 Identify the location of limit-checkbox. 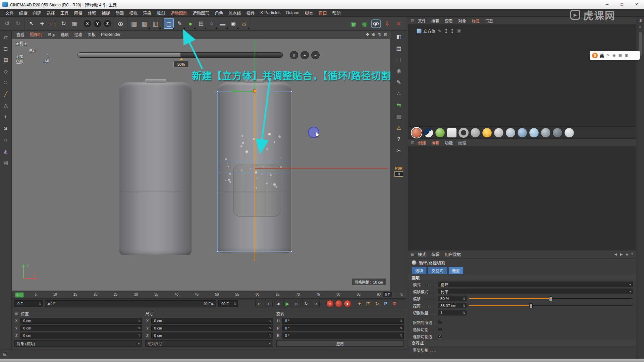
(440, 322).